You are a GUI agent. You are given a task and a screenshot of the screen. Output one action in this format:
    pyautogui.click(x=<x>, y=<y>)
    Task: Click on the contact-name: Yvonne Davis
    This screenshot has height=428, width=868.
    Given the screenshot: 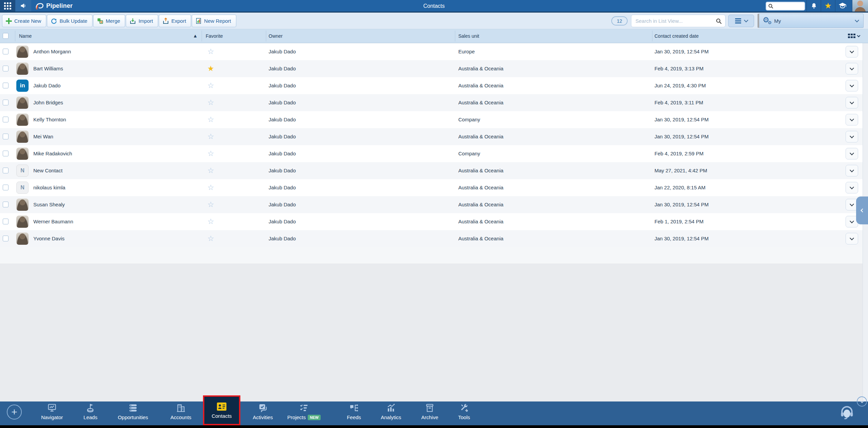 What is the action you would take?
    pyautogui.click(x=49, y=239)
    